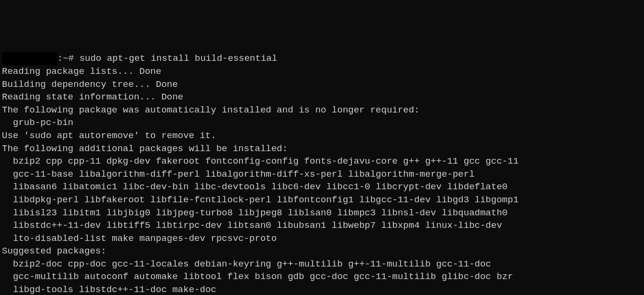  I want to click on prompt-line: :~# sudo apt-get install build-essential, so click(322, 59).